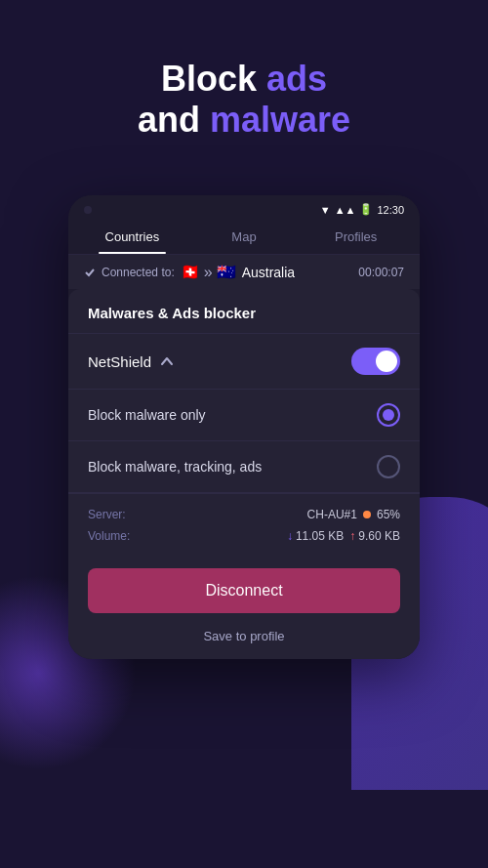 The height and width of the screenshot is (868, 488). Describe the element at coordinates (244, 416) in the screenshot. I see `option-block-malware-only: Block malware only` at that location.